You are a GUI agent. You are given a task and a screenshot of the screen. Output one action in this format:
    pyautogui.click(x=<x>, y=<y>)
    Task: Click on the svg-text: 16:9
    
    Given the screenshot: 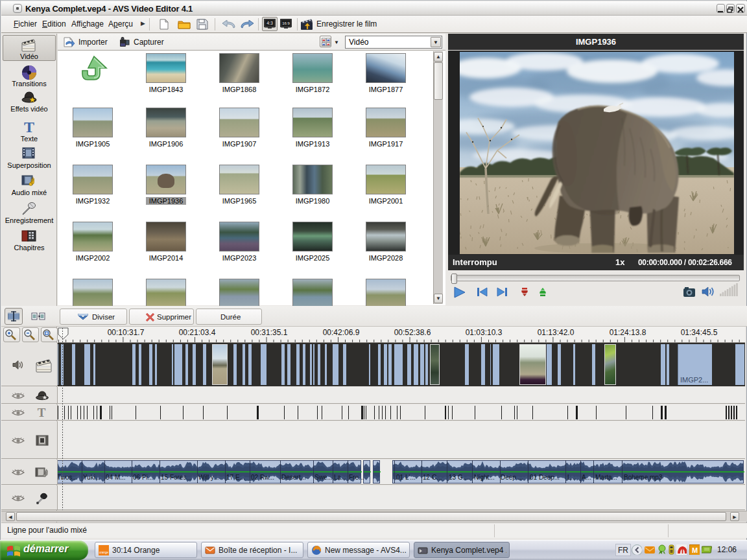 What is the action you would take?
    pyautogui.click(x=286, y=23)
    